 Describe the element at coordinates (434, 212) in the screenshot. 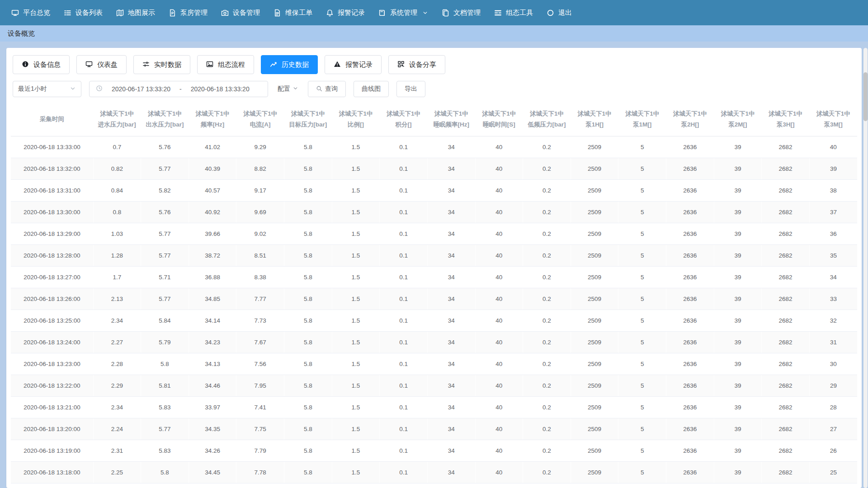

I see `table-row: 2020-06-18 13:30:000.85.7640.929.695.81.…` at that location.